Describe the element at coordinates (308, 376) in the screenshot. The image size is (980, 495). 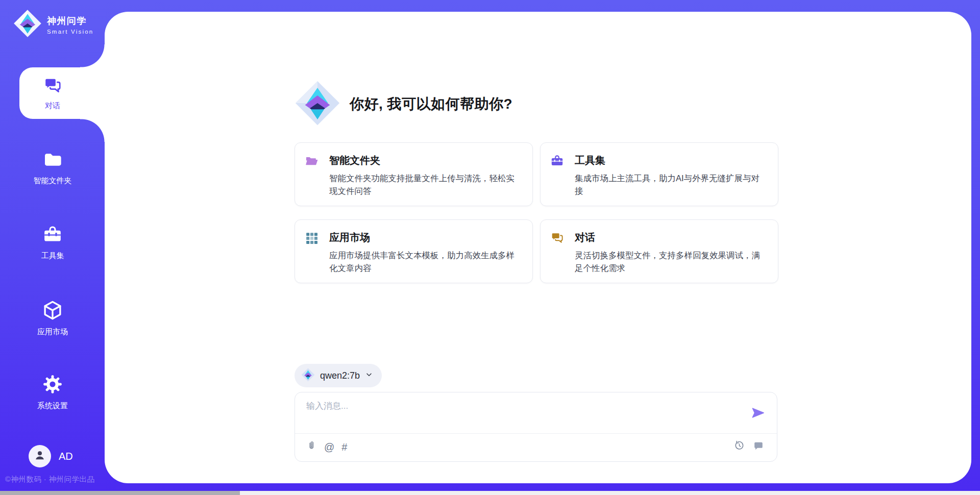
I see `model-diamond-icon` at that location.